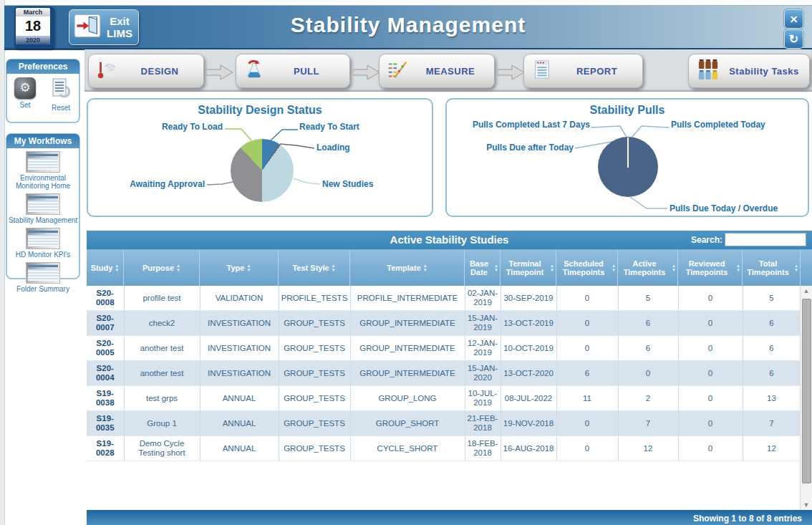 The image size is (812, 525). Describe the element at coordinates (437, 71) in the screenshot. I see `measure-step-button: MEASURE` at that location.